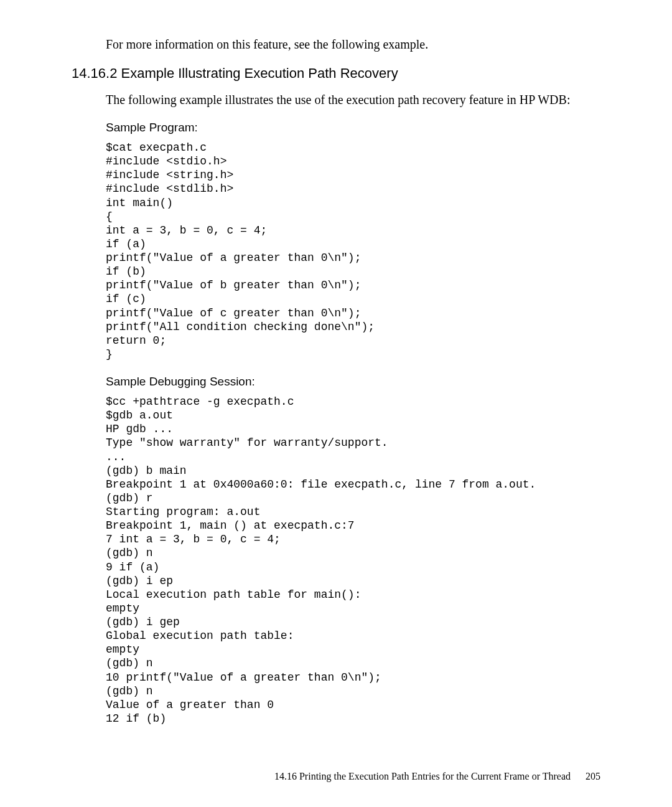 This screenshot has width=672, height=807. What do you see at coordinates (437, 776) in the screenshot?
I see `page-footer: 14.16 Printing the Execution Path Entrie…` at bounding box center [437, 776].